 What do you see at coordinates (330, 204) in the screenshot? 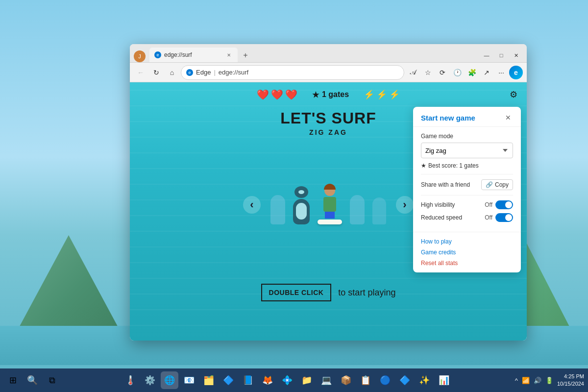
I see `surfer-shirt` at bounding box center [330, 204].